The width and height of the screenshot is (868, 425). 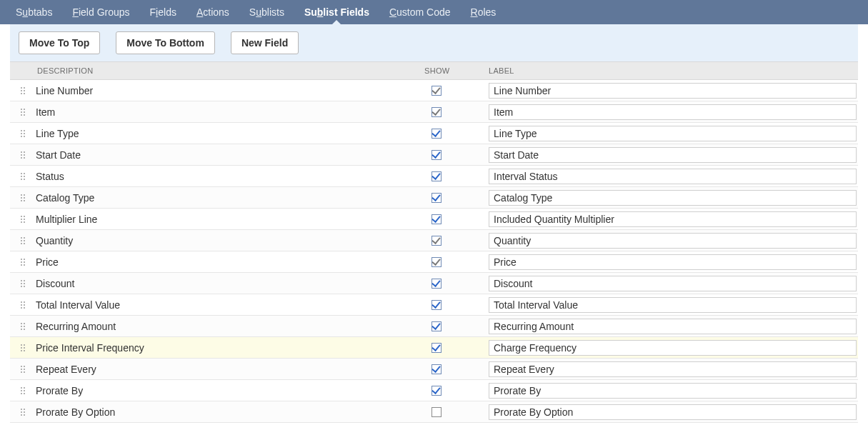 What do you see at coordinates (434, 284) in the screenshot?
I see `table-row: Discount` at bounding box center [434, 284].